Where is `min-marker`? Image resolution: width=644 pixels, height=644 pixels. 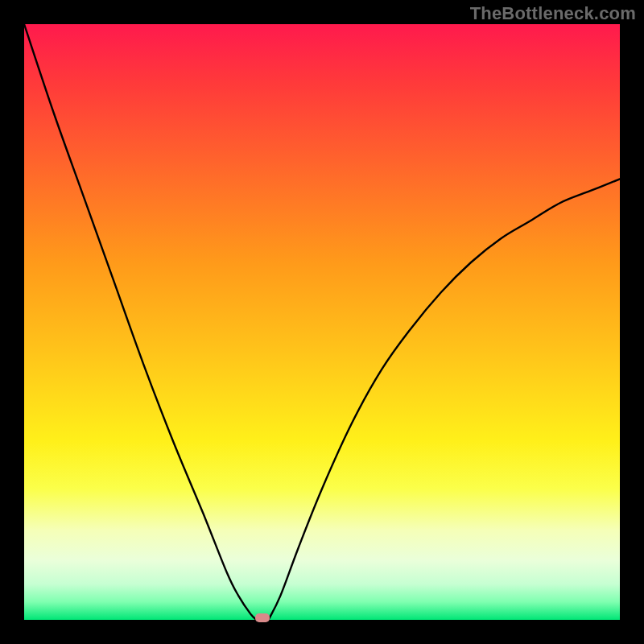
min-marker is located at coordinates (262, 618).